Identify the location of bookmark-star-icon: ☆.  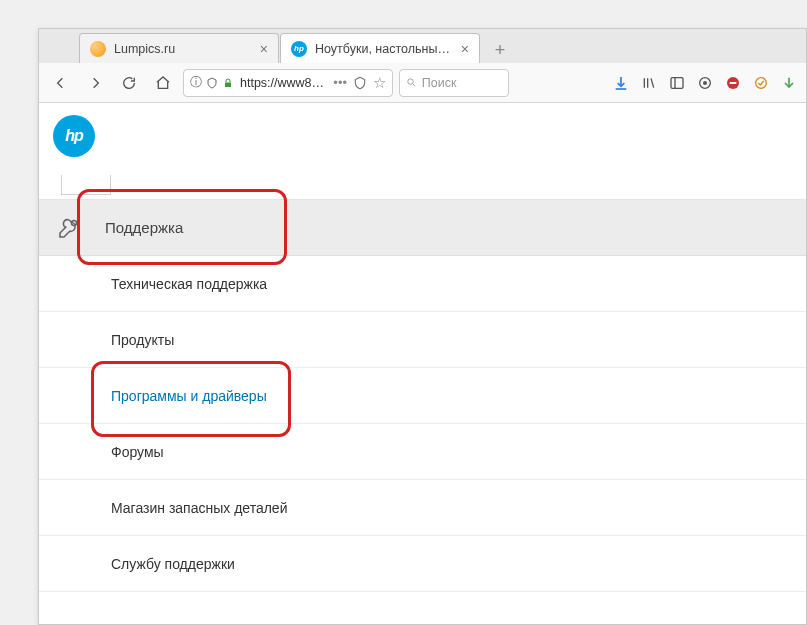
(380, 83).